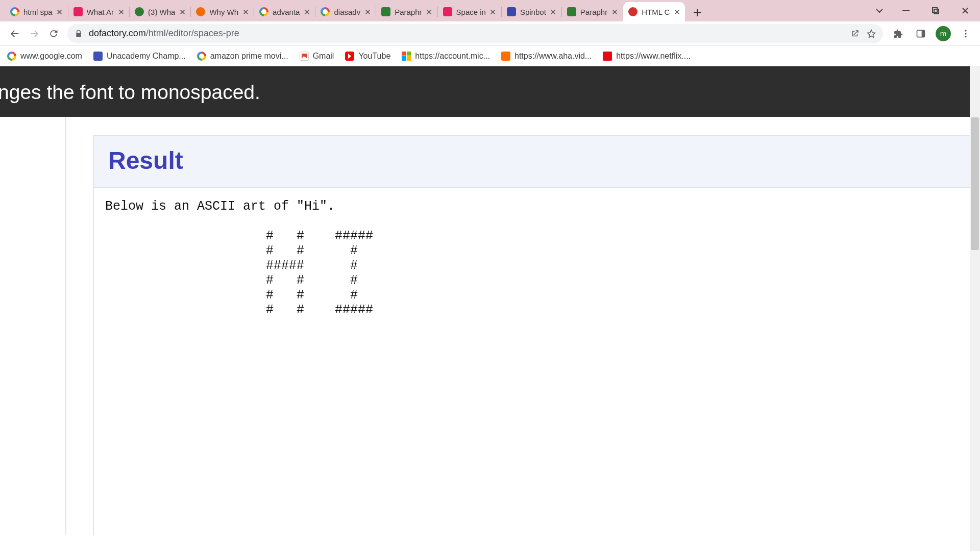  What do you see at coordinates (906, 11) in the screenshot?
I see `window-minimize-button` at bounding box center [906, 11].